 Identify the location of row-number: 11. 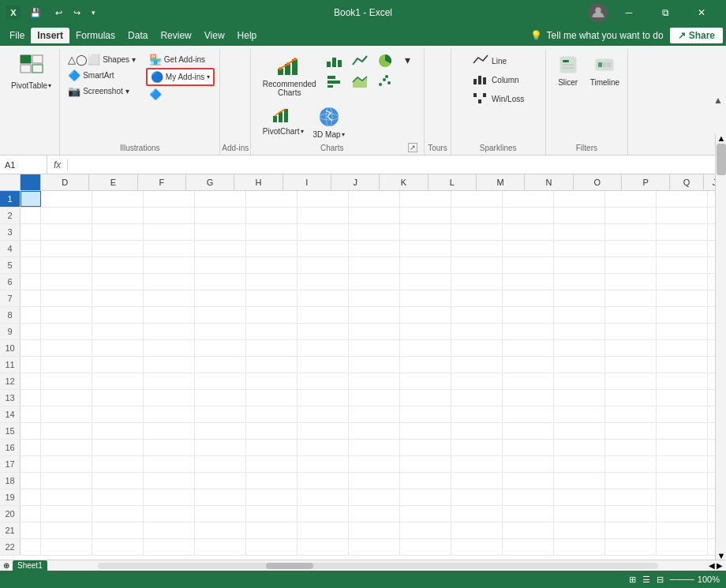
(10, 365).